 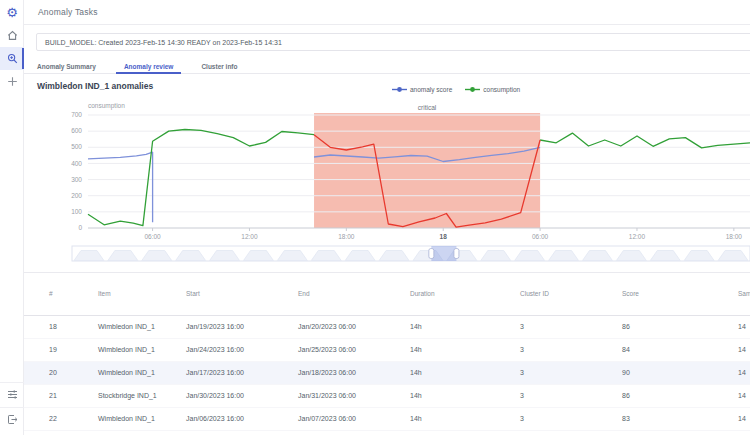 What do you see at coordinates (12, 407) in the screenshot?
I see `sidebar-bottom` at bounding box center [12, 407].